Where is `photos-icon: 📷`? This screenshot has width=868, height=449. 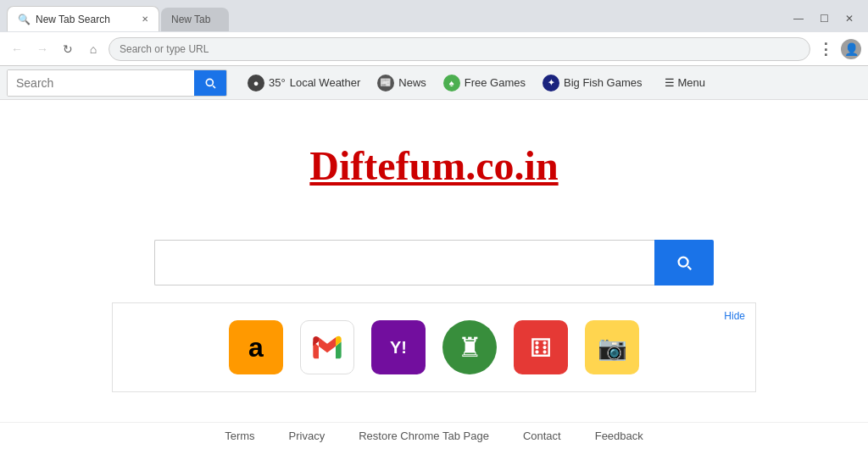
photos-icon: 📷 is located at coordinates (612, 347).